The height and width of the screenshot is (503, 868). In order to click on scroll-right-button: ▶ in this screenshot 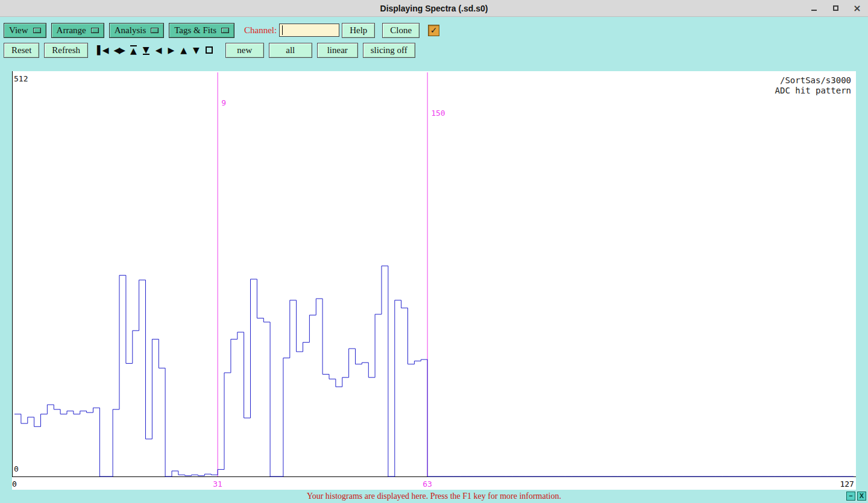, I will do `click(171, 50)`.